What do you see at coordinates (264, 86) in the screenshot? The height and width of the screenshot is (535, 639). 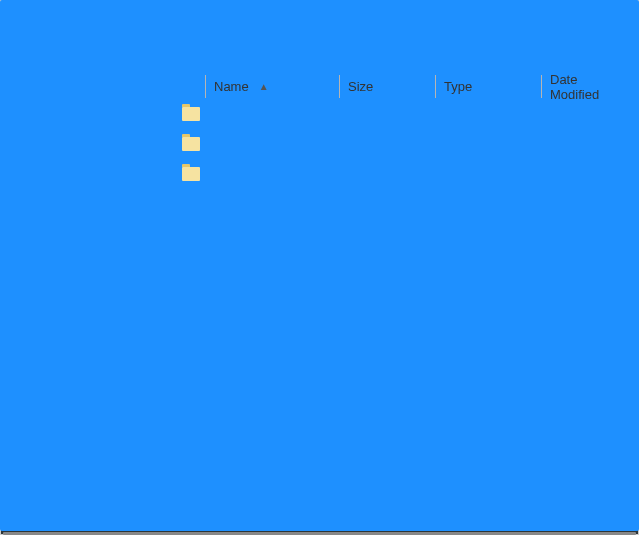 I see `sort-ascending-icon: ▲` at bounding box center [264, 86].